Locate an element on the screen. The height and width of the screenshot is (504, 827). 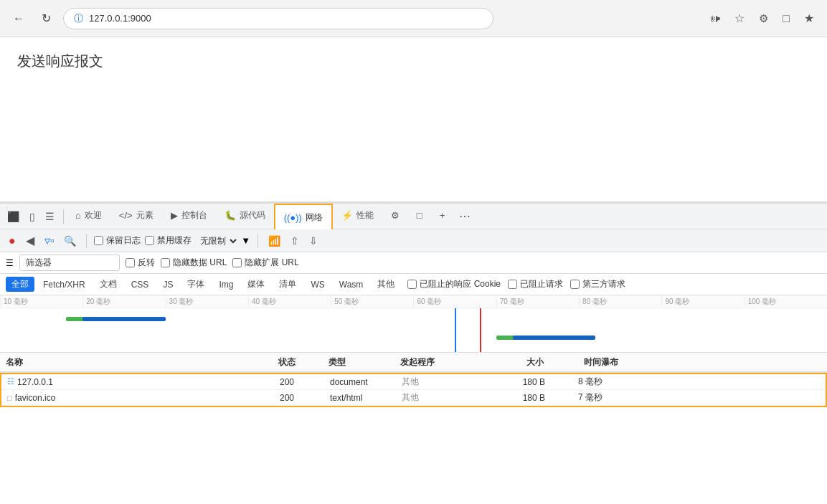
toolbar-divider1 is located at coordinates (86, 241).